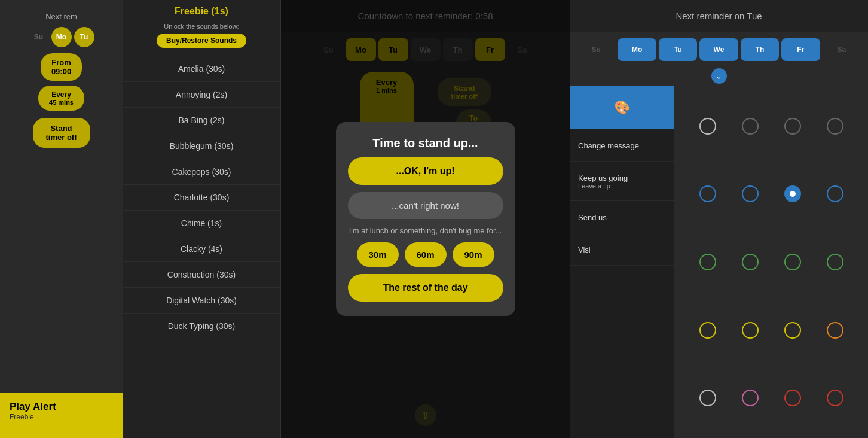 The height and width of the screenshot is (438, 868). What do you see at coordinates (678, 50) in the screenshot?
I see `right-day-tu: Tu` at bounding box center [678, 50].